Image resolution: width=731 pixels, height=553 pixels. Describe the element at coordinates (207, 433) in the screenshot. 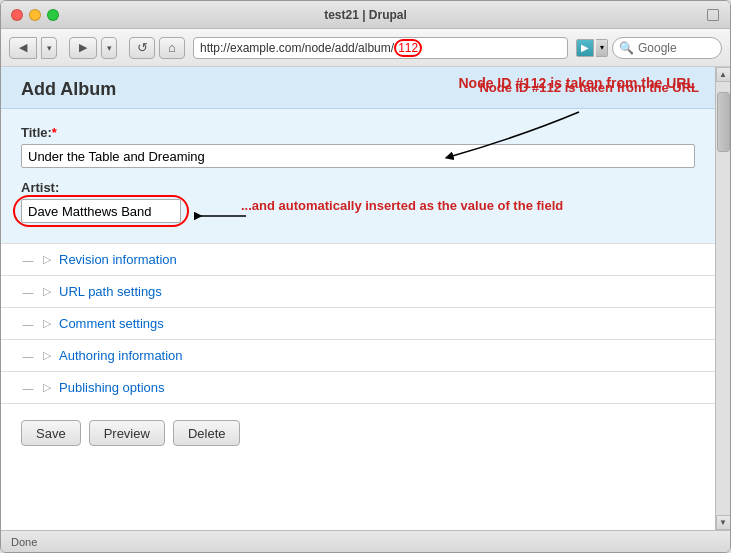

I see `delete-button: Delete` at that location.